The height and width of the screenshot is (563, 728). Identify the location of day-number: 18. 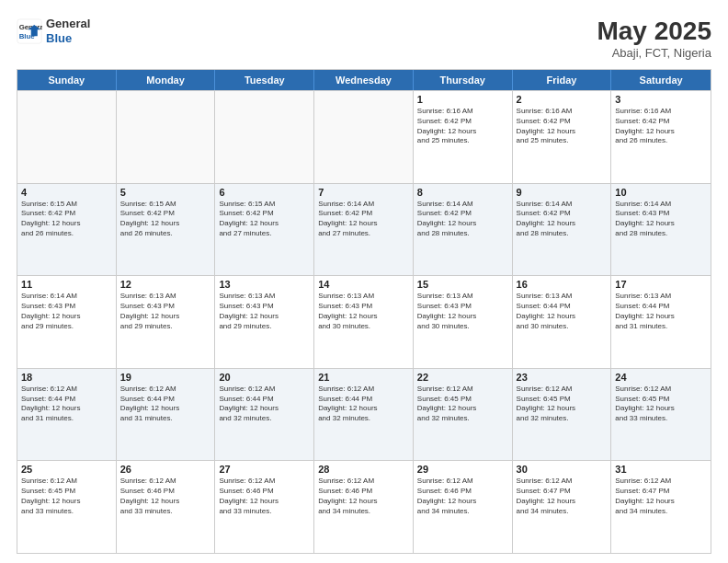
(66, 377).